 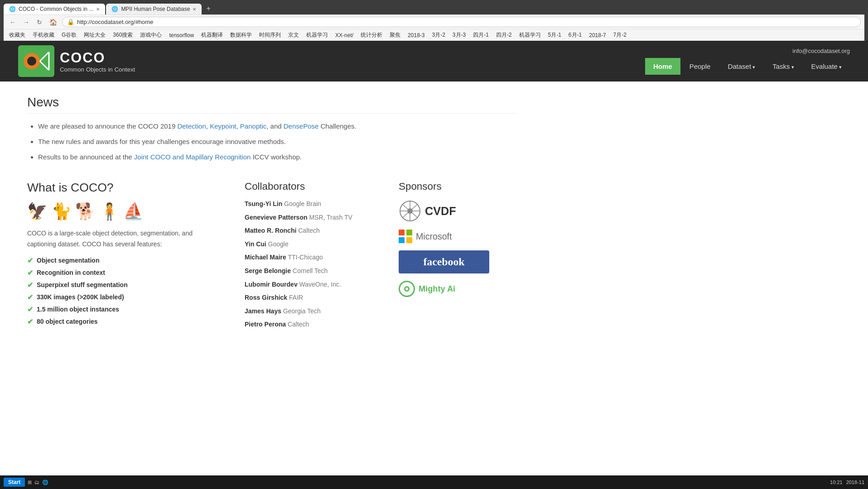 What do you see at coordinates (439, 35) in the screenshot?
I see `bm-item: 3月-2` at bounding box center [439, 35].